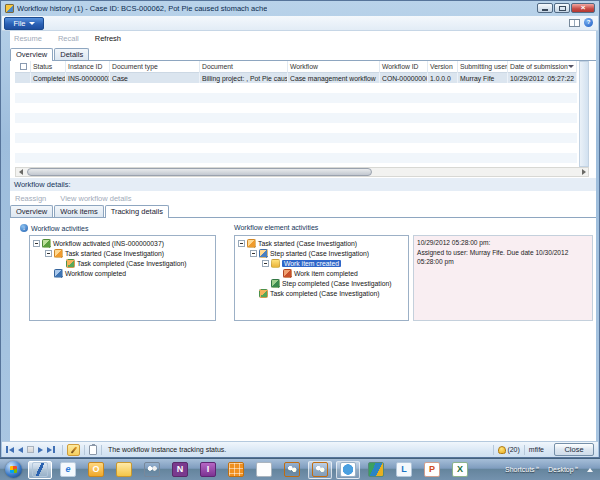 The height and width of the screenshot is (480, 600). I want to click on cell-workflow-id: CON-000000007, so click(404, 78).